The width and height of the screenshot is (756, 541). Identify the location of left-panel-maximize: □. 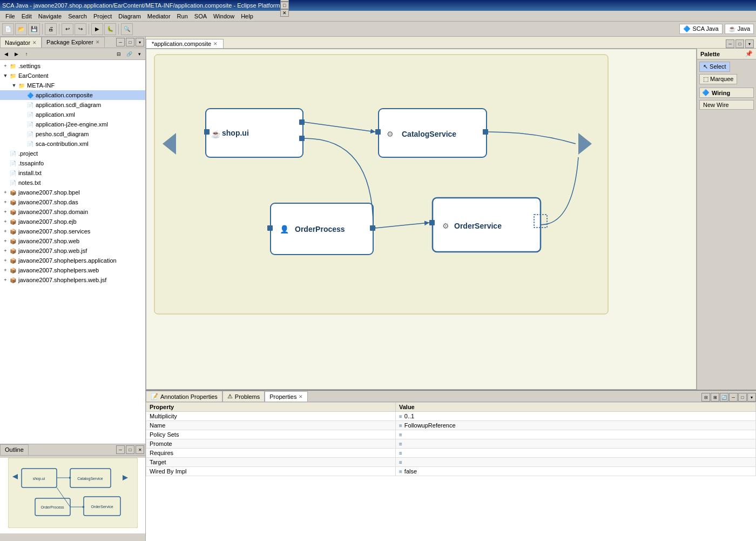
(130, 42).